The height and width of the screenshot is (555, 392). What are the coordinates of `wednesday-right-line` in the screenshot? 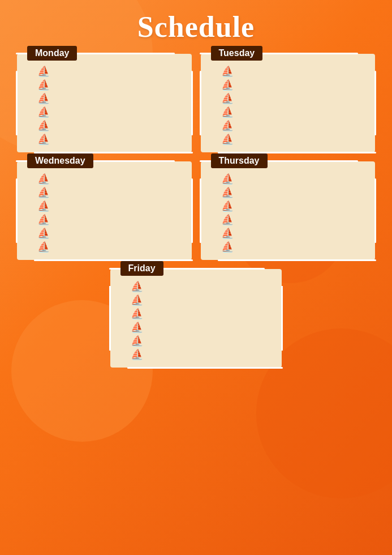 It's located at (192, 211).